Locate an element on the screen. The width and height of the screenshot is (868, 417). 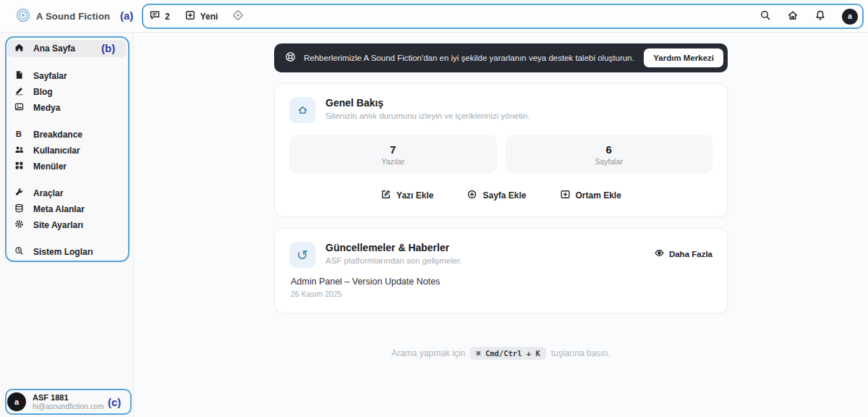
search-icon is located at coordinates (765, 17).